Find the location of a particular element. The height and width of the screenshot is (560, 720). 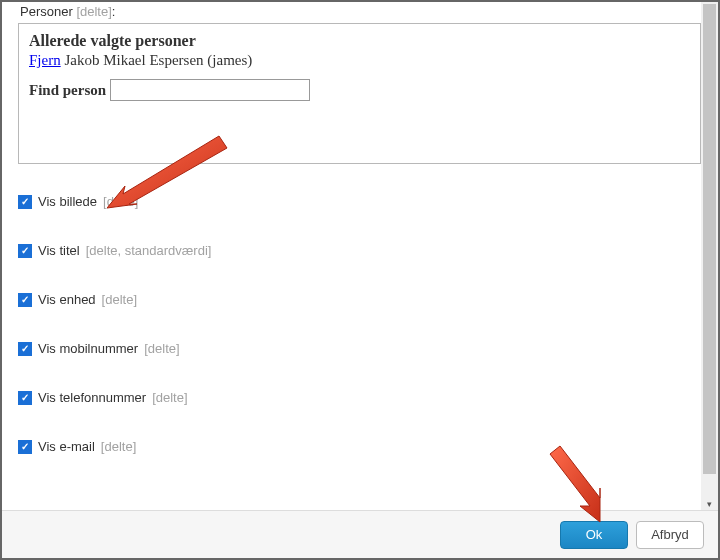

checkbox-label: Vis titel is located at coordinates (59, 250).